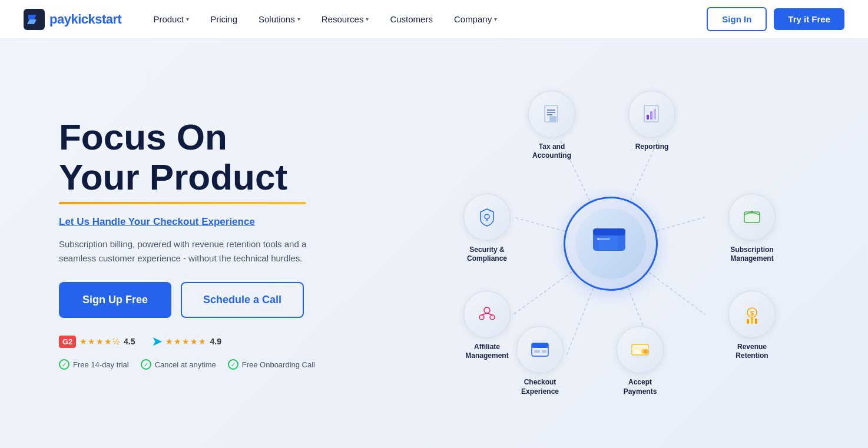 The height and width of the screenshot is (448, 868). I want to click on schedule-button: Schedule a Call, so click(243, 300).